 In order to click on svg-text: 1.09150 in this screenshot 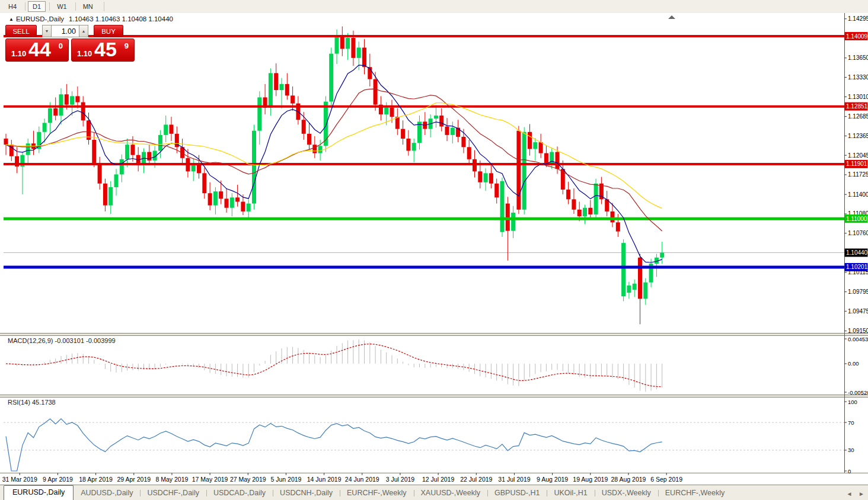, I will do `click(858, 331)`.